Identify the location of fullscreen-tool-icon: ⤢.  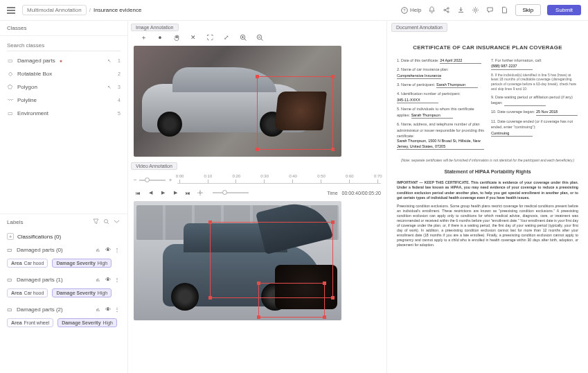
(226, 37).